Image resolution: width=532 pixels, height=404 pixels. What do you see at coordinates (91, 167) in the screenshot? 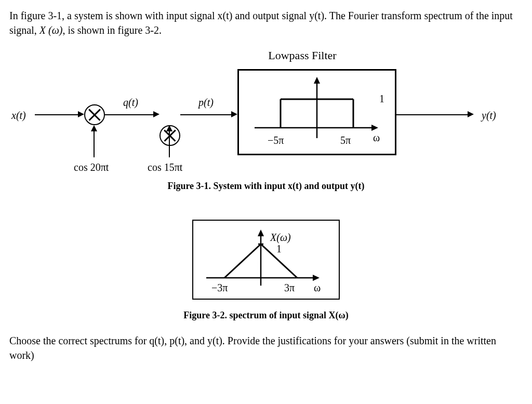
I see `modulator-1-label: cos 20πt` at bounding box center [91, 167].